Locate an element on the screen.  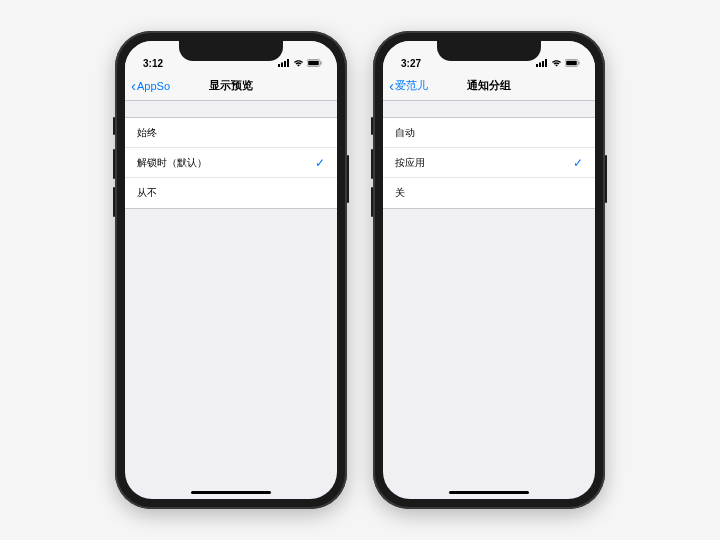
back-button: ‹ AppSo is located at coordinates (150, 86).